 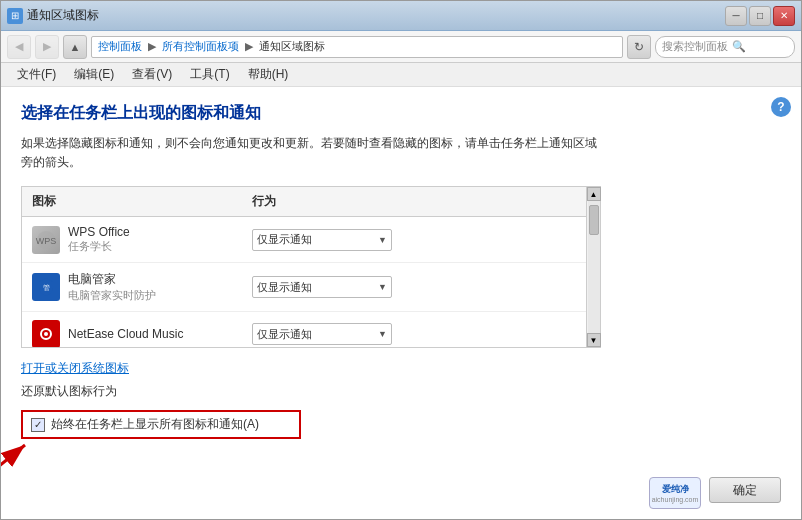 I want to click on scroll-thumb, so click(x=594, y=220).